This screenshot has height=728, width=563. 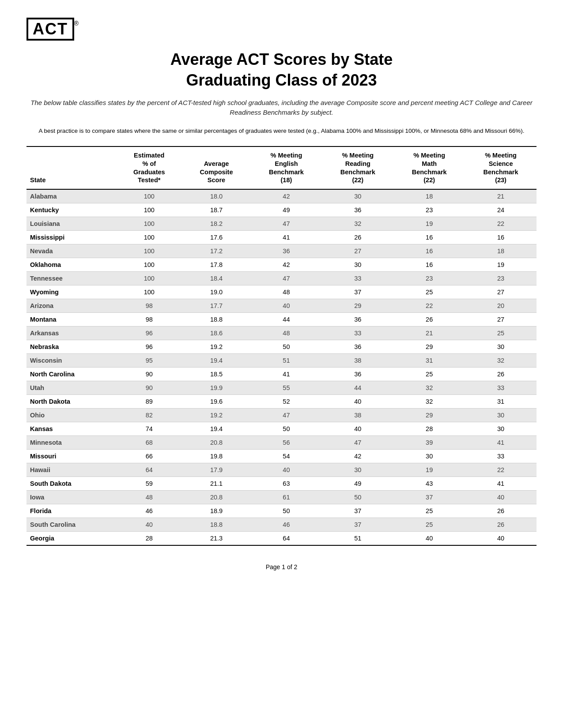 I want to click on cell-reading: 44, so click(x=358, y=388).